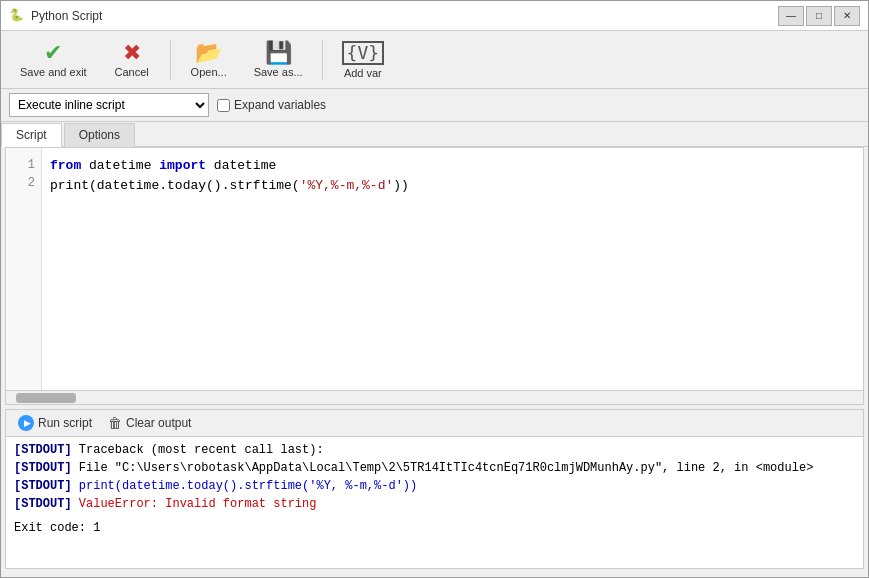 The height and width of the screenshot is (578, 869). I want to click on tabs-row: Script Options, so click(434, 134).